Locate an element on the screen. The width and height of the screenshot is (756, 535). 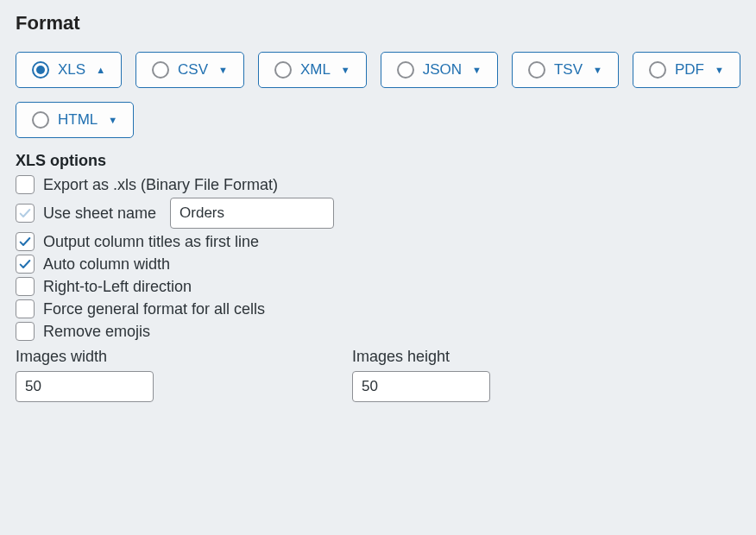
format-option-json: JSON ▼ is located at coordinates (439, 70).